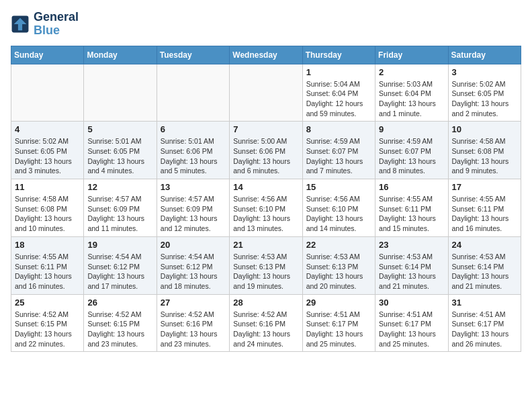 This screenshot has height=411, width=532. I want to click on calendar-cell: 15Sunrise: 4:56 AMSunset: 6:10 PMDayligh…, so click(339, 208).